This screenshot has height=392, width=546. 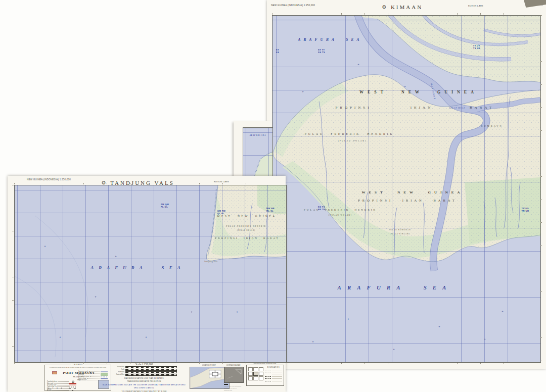 What do you see at coordinates (322, 208) in the screenshot?
I see `grid-square-label: SS TSSR TR` at bounding box center [322, 208].